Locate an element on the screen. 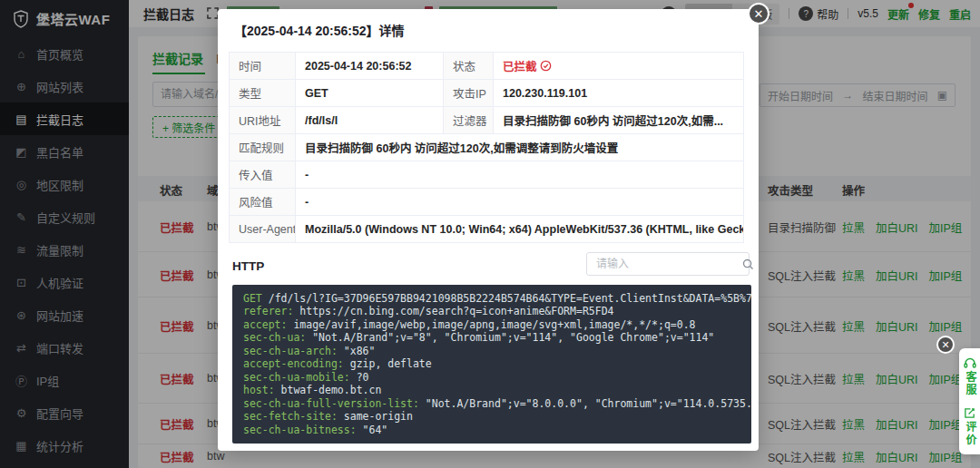 Image resolution: width=980 pixels, height=468 pixels. code-line: accept: image/avif,image/webp,image/apng… is located at coordinates (497, 325).